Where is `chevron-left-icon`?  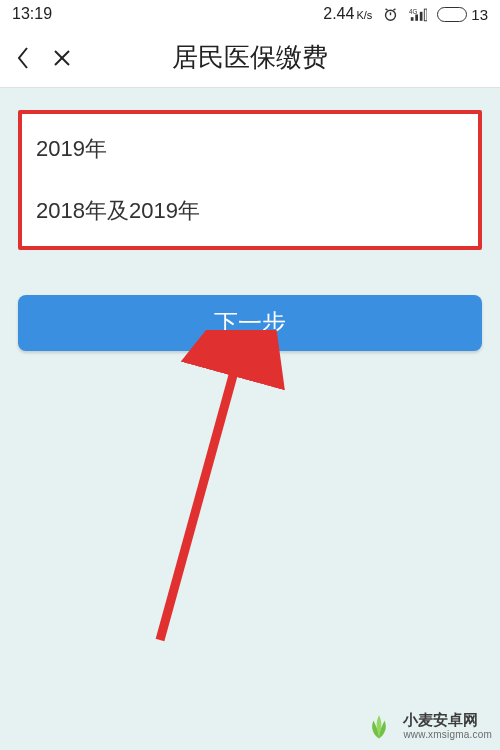
chevron-left-icon is located at coordinates (23, 58).